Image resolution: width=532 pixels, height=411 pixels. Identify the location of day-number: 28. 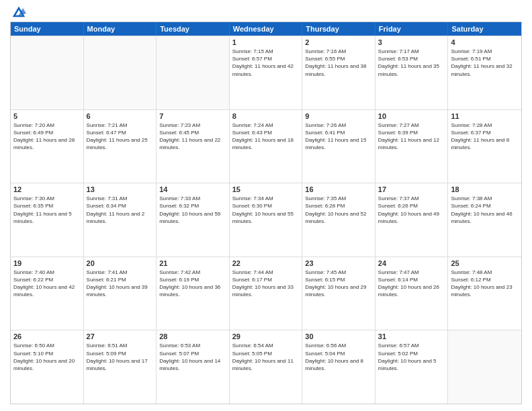
(193, 336).